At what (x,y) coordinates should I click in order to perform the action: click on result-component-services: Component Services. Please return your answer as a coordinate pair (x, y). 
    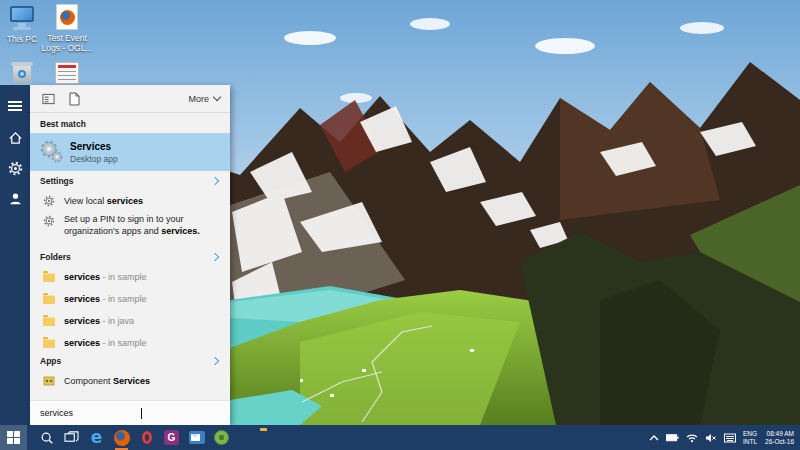
    Looking at the image, I should click on (130, 381).